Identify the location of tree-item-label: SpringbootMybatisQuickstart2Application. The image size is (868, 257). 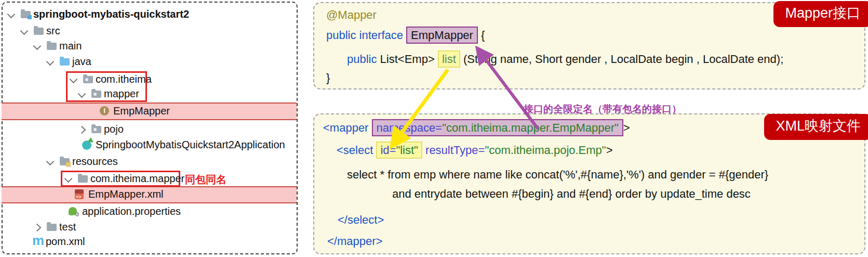
(190, 145).